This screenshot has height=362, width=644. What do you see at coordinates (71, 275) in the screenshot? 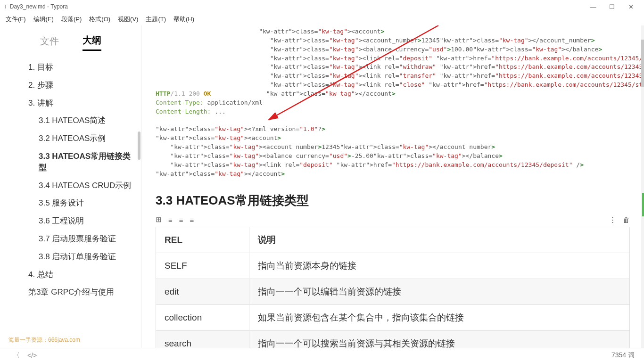
I see `outline-item: 4. 总结` at bounding box center [71, 275].